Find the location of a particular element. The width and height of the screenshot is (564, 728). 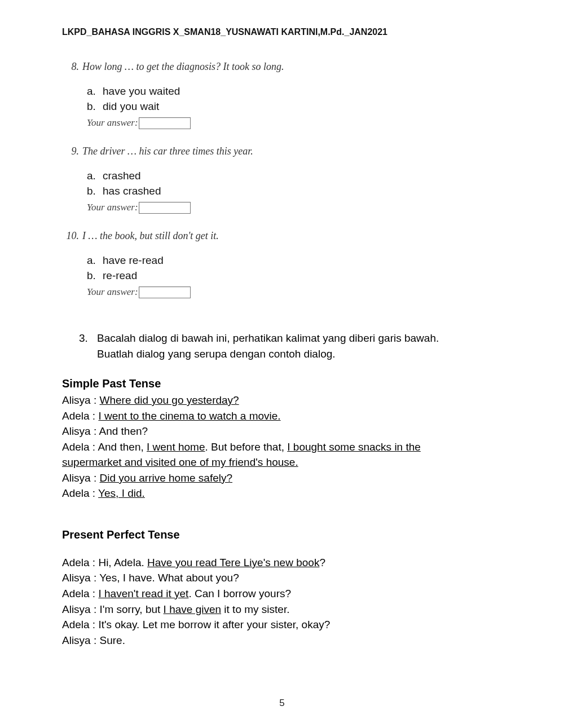

dialog-line: Alisya : And then? is located at coordinates (282, 431).